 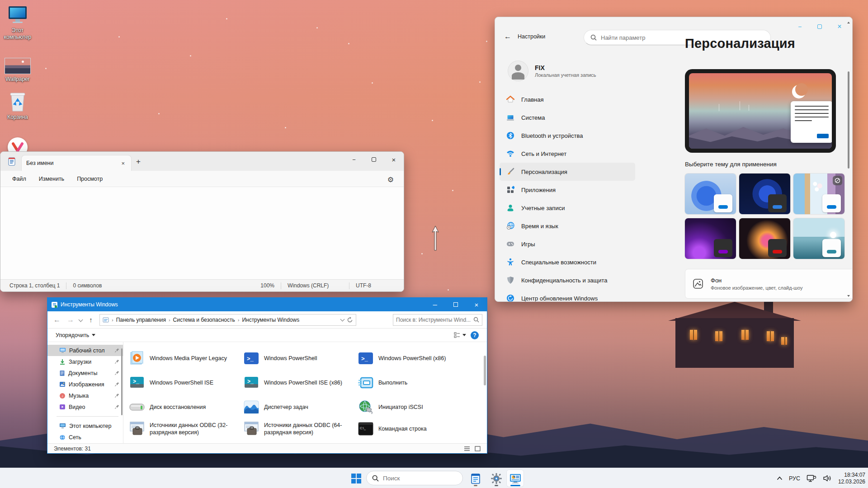 What do you see at coordinates (18, 68) in the screenshot?
I see `desktop-icon-wallpaper: Wallpaper` at bounding box center [18, 68].